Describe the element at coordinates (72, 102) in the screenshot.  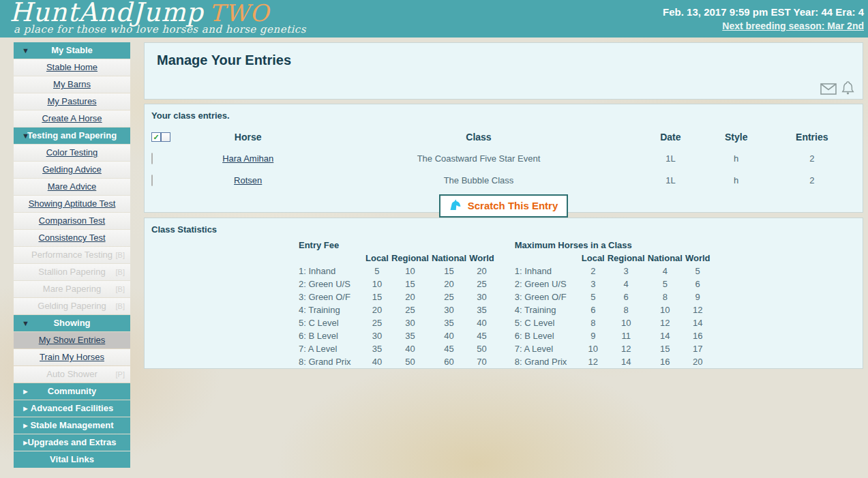
I see `sidebar-item-my-pastures: My Pastures` at that location.